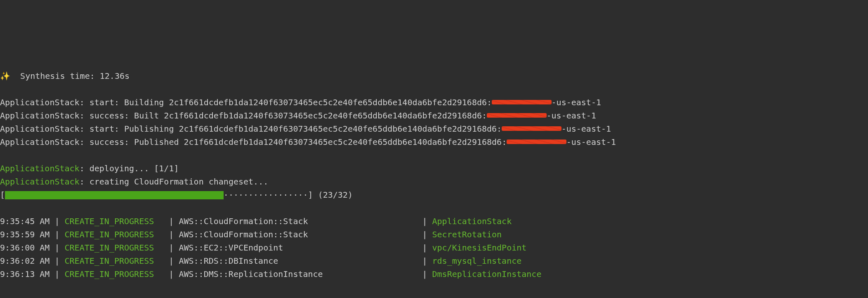 This screenshot has width=868, height=298. I want to click on progress-open: [, so click(2, 195).